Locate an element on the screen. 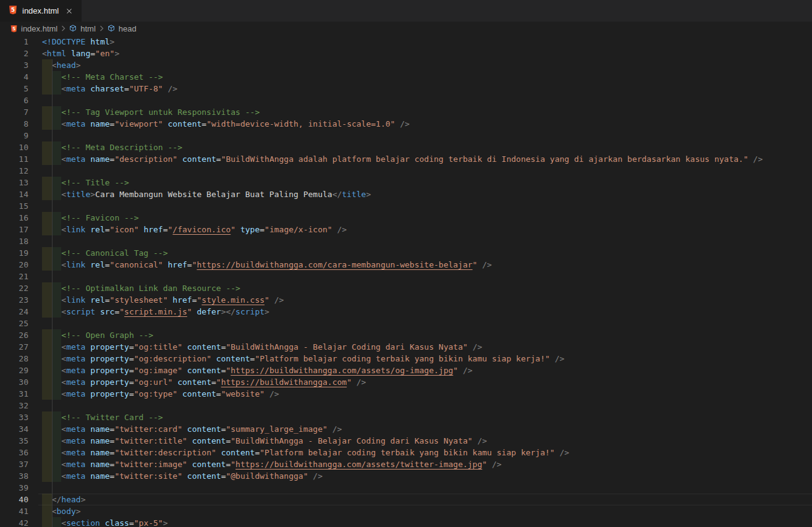 The height and width of the screenshot is (527, 812). line-number: 15 is located at coordinates (21, 206).